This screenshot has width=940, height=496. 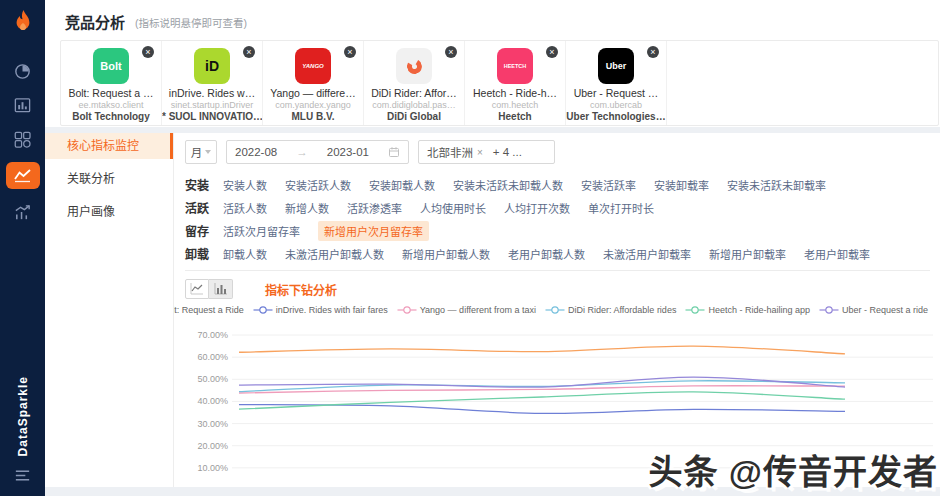 What do you see at coordinates (334, 254) in the screenshot?
I see `metric-chip: 未激活用户卸载人数` at bounding box center [334, 254].